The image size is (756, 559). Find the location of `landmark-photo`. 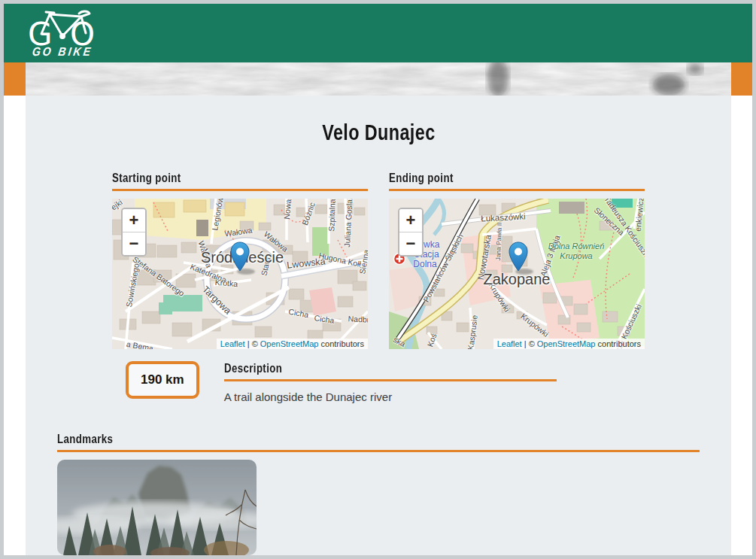

landmark-photo is located at coordinates (156, 507).